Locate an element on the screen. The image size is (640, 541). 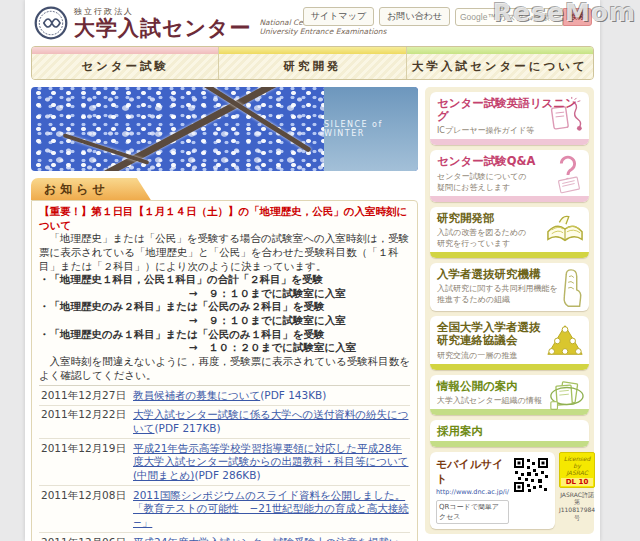
news-row: 2011年12月06日 平成24年度大学入試センター試験受験上の注意を掲載いたし… is located at coordinates (224, 536).